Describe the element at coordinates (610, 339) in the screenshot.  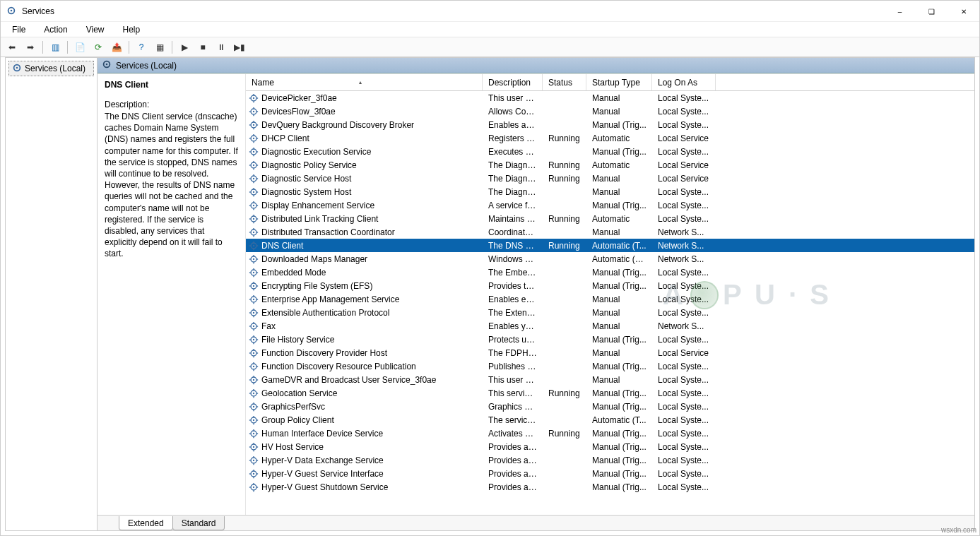
I see `table-row: File History ServiceProtects use...Manua…` at that location.